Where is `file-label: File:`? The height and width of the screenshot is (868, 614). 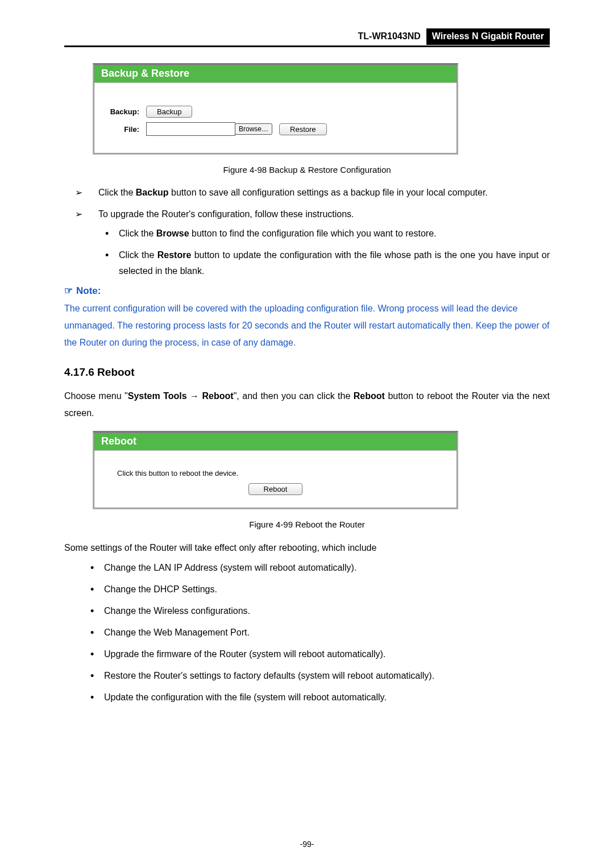
file-label: File: is located at coordinates (121, 130).